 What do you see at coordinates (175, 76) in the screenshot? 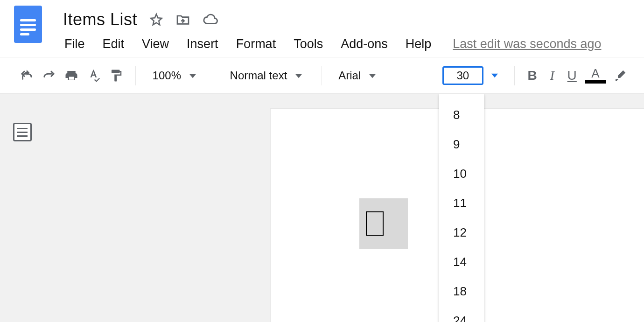
I see `zoom-dropdown: 100%` at bounding box center [175, 76].